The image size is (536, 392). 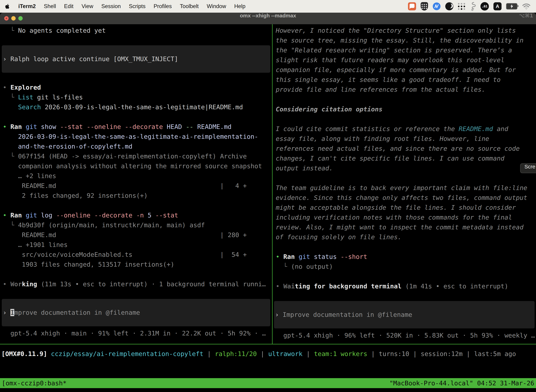 I want to click on menu-status-icons: ..61 A, so click(x=469, y=6).